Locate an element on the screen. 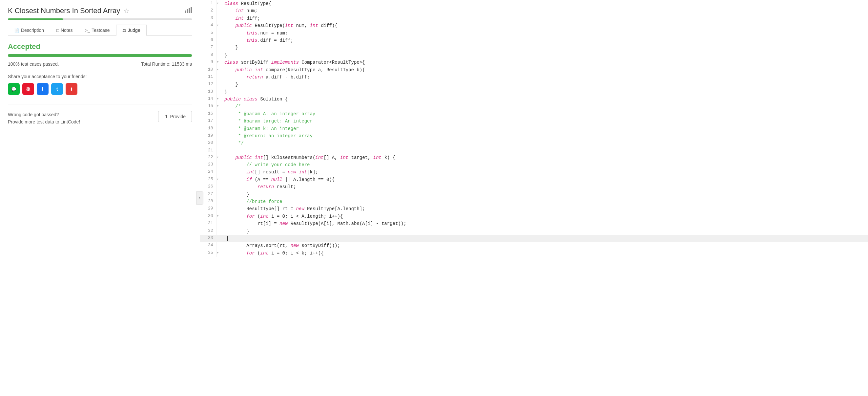 The width and height of the screenshot is (868, 396). line-number: 25 is located at coordinates (208, 179).